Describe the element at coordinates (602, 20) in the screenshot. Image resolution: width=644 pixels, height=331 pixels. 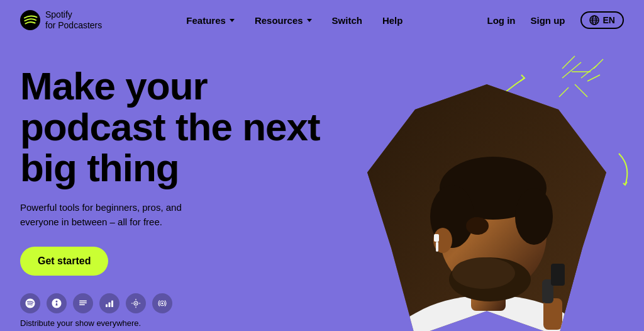
I see `language-selector: EN` at that location.